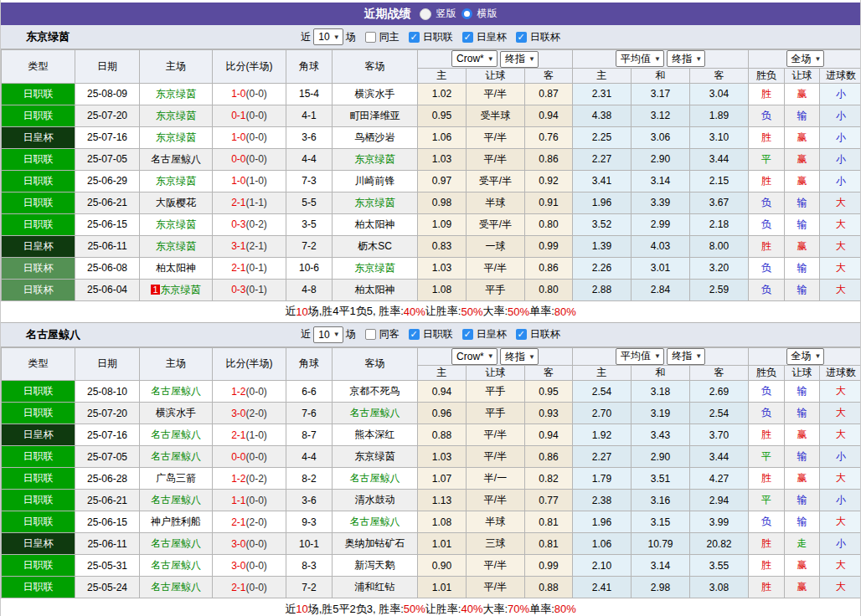 This screenshot has width=861, height=616. I want to click on match-row: 日职联25-07-20东京绿茵0-1(0-0)4-1町田泽维亚0.95受半球0.…, so click(431, 116).